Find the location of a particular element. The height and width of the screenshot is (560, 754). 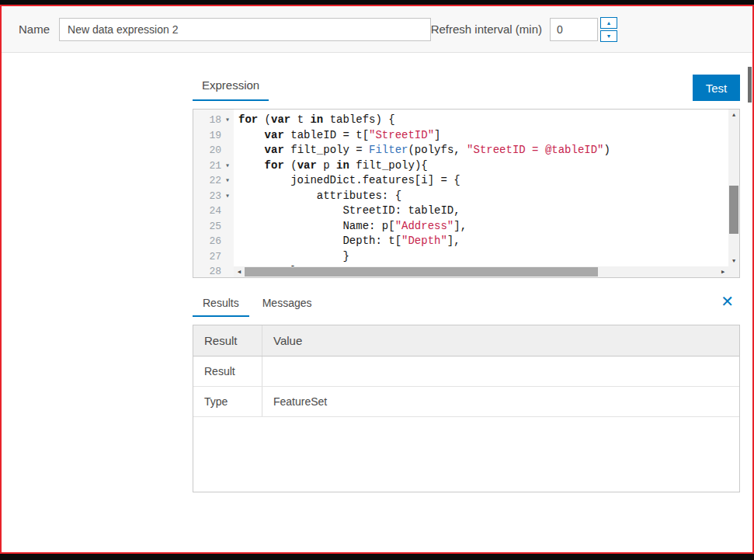

line-number: 18 is located at coordinates (207, 120).